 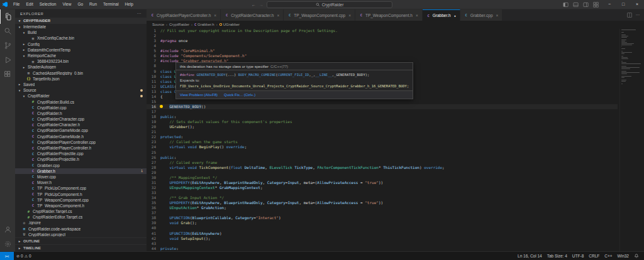 What do you see at coordinates (382, 46) in the screenshot?
I see `code-line: 4` at bounding box center [382, 46].